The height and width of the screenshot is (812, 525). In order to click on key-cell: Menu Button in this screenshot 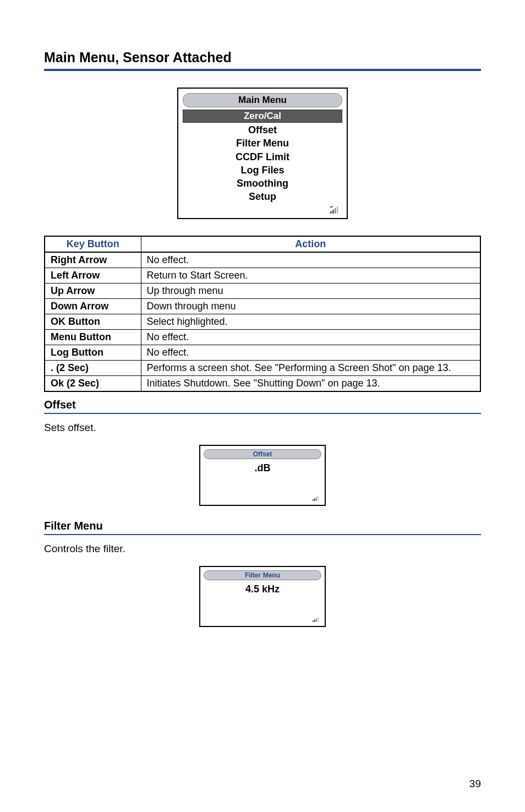, I will do `click(92, 337)`.